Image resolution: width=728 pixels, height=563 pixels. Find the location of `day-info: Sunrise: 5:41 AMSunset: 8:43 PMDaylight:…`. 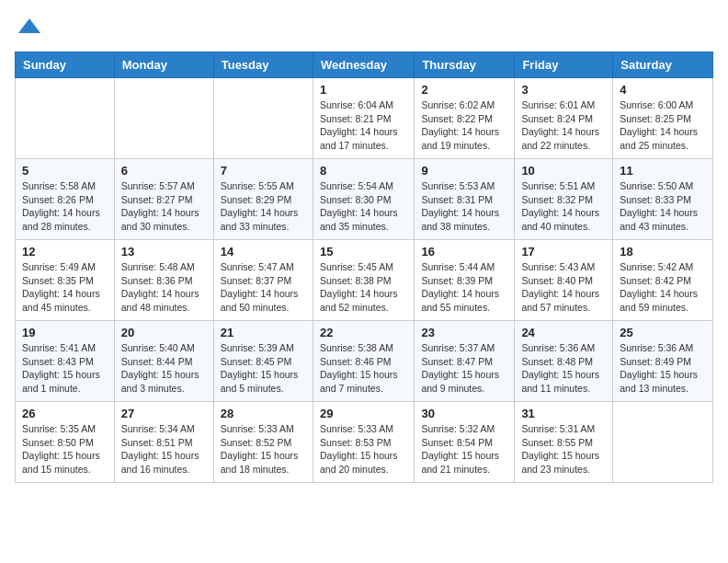

day-info: Sunrise: 5:41 AMSunset: 8:43 PMDaylight:… is located at coordinates (64, 368).